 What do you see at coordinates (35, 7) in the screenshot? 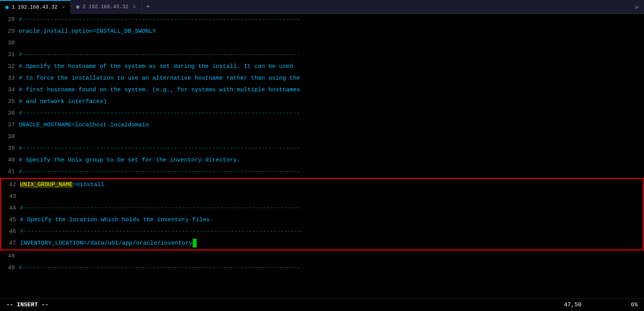
I see `tab-1: 1 192.168.43.32 ✕` at bounding box center [35, 7].